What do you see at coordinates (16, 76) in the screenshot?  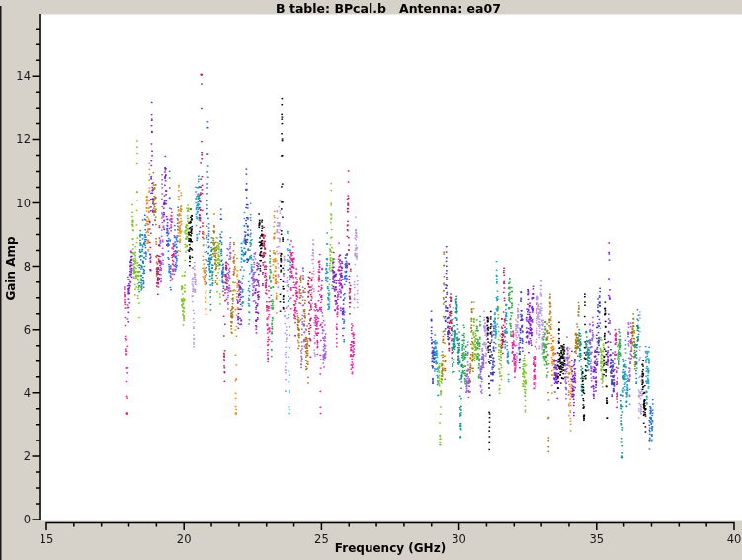 I see `y-tick-label: 14` at bounding box center [16, 76].